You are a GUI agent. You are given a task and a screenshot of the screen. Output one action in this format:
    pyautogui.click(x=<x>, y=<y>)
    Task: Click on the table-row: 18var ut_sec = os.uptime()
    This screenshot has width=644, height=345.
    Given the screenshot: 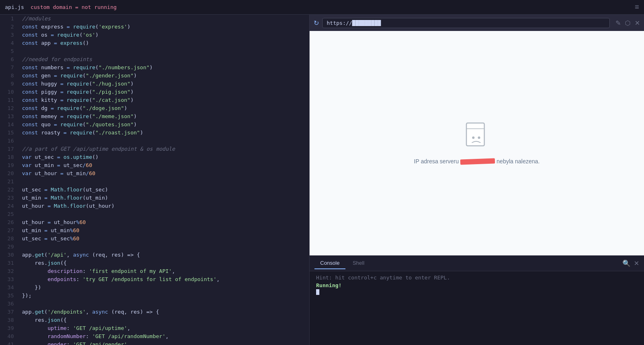 What is the action you would take?
    pyautogui.click(x=155, y=157)
    